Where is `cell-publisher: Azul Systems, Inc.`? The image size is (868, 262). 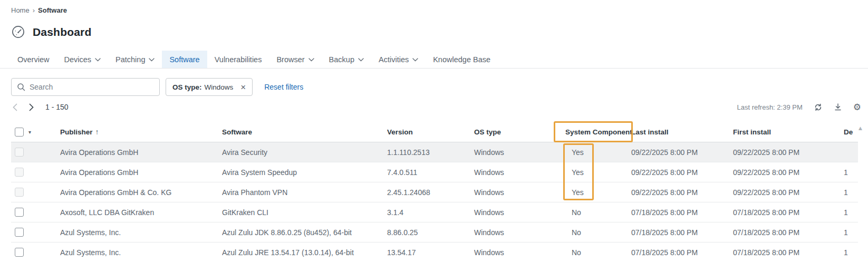
cell-publisher: Azul Systems, Inc. is located at coordinates (141, 253).